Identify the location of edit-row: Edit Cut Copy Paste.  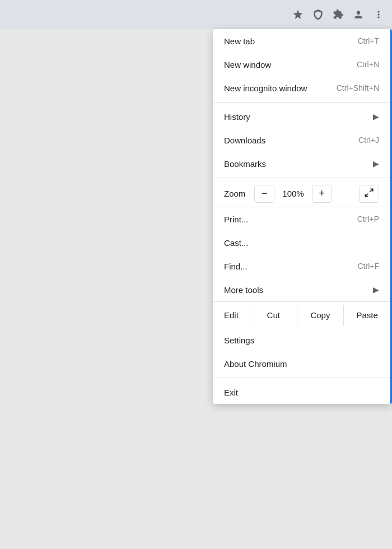
(301, 315).